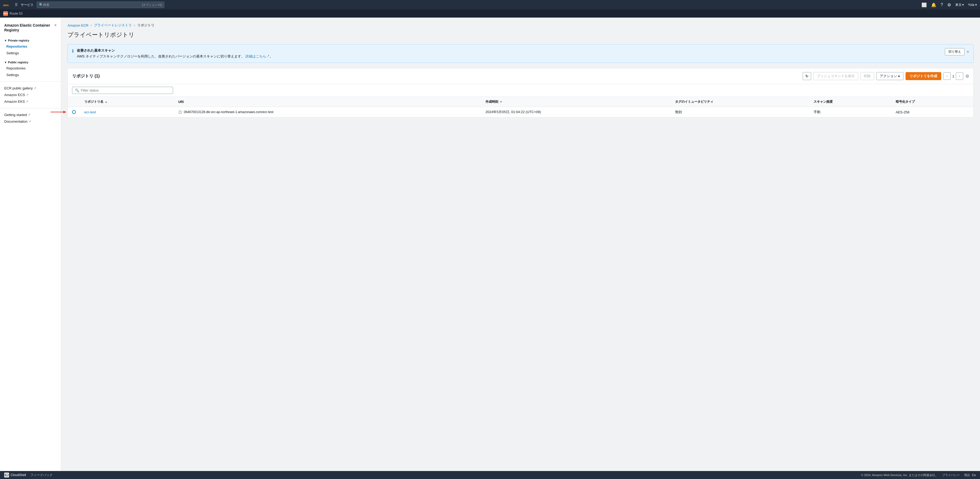 This screenshot has height=479, width=980. Describe the element at coordinates (8, 5) in the screenshot. I see `aws-logo: aws` at that location.